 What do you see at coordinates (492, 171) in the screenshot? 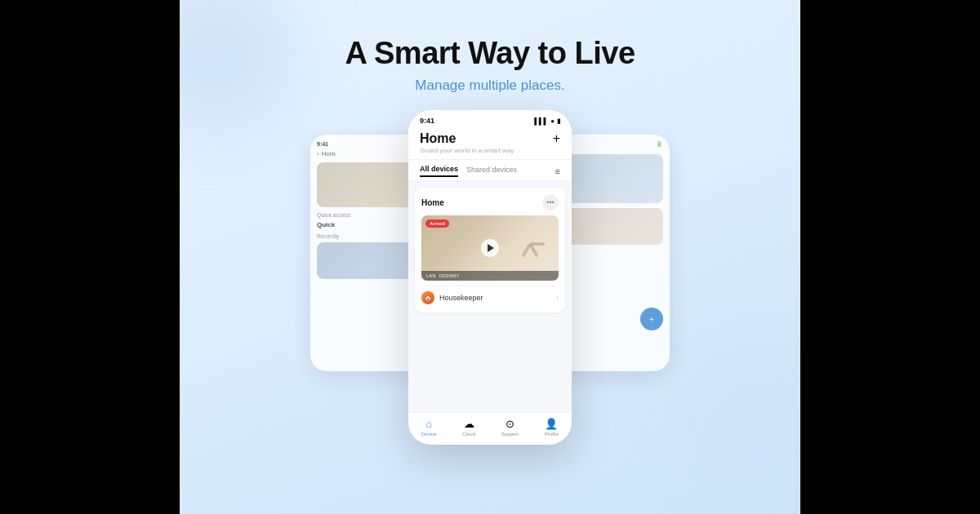
I see `tab-shared-devices: Shared devices` at bounding box center [492, 171].